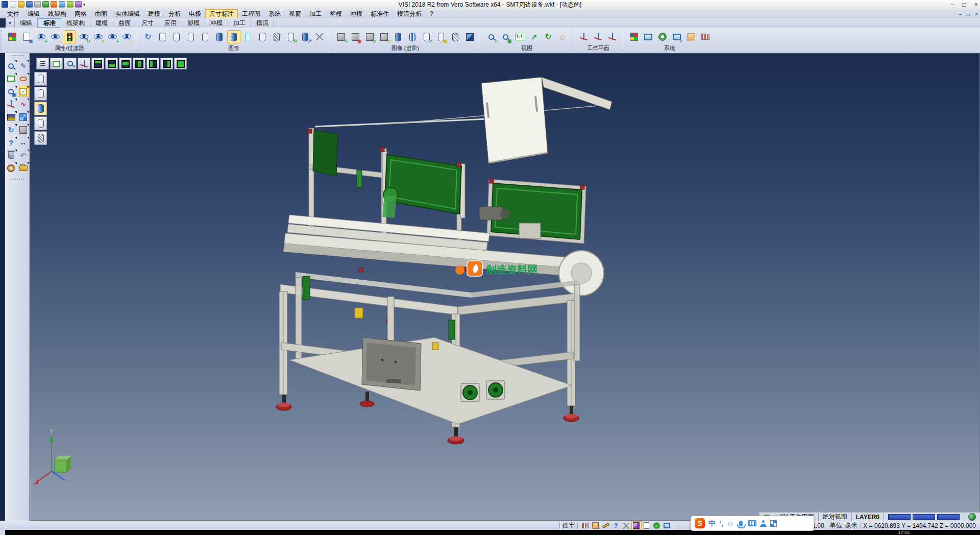 The image size is (980, 535). What do you see at coordinates (222, 14) in the screenshot?
I see `menu-dimension: 尺寸标注` at bounding box center [222, 14].